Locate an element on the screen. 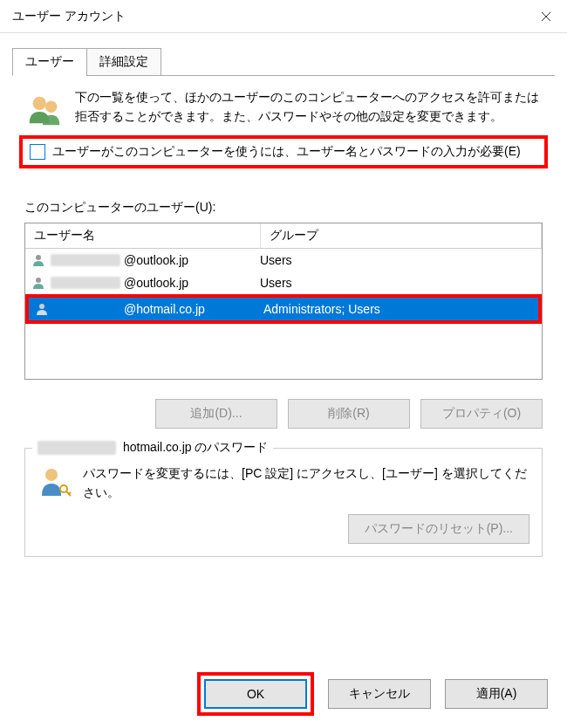 The image size is (567, 728). users-icon is located at coordinates (44, 110).